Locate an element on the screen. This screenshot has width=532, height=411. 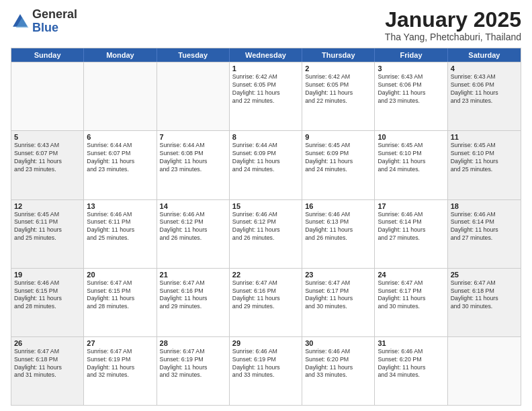
logo-blue-text: Blue is located at coordinates (46, 28).